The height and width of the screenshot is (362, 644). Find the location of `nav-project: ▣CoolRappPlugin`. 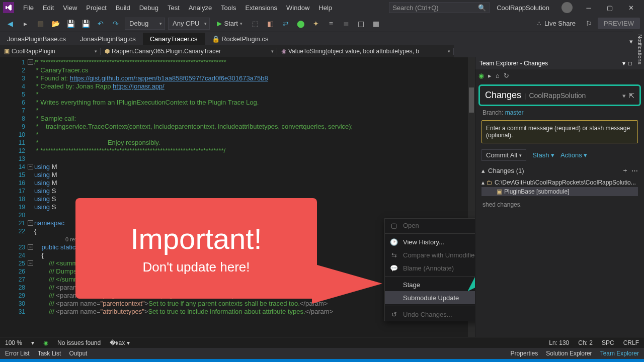

nav-project: ▣CoolRappPlugin is located at coordinates (50, 51).